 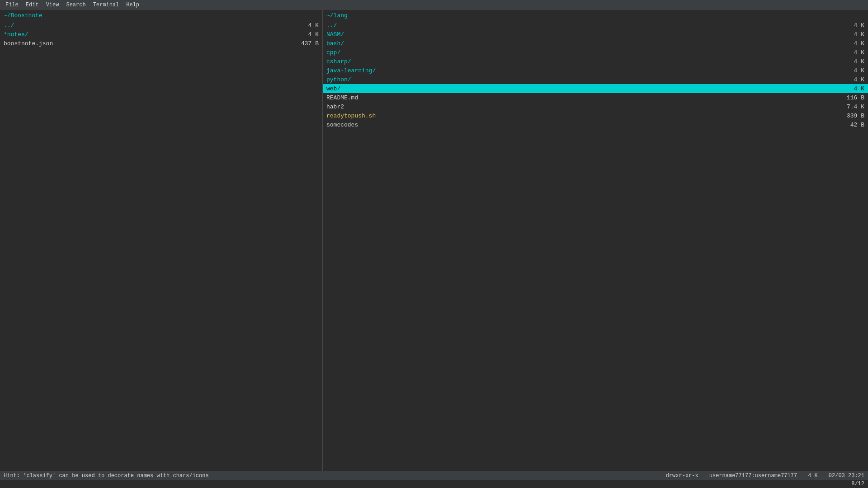 What do you see at coordinates (846, 476) in the screenshot?
I see `status-datetime: 02/03 23:21` at bounding box center [846, 476].